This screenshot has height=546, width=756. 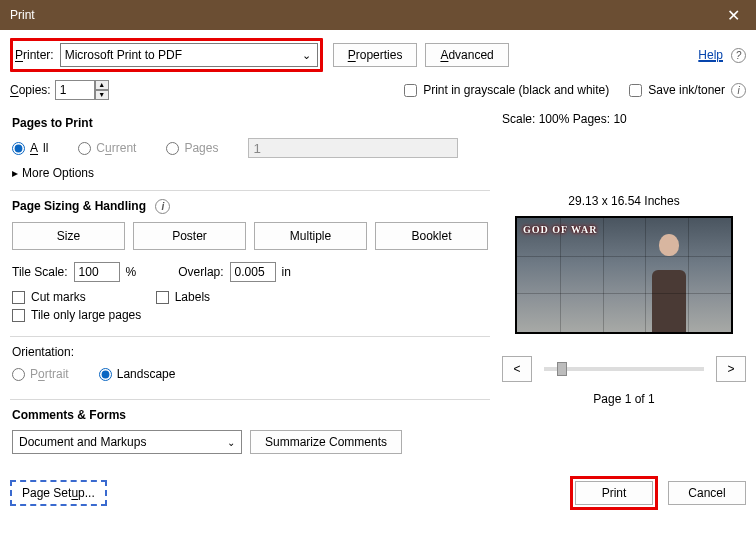 What do you see at coordinates (253, 272) in the screenshot?
I see `overlap-input` at bounding box center [253, 272].